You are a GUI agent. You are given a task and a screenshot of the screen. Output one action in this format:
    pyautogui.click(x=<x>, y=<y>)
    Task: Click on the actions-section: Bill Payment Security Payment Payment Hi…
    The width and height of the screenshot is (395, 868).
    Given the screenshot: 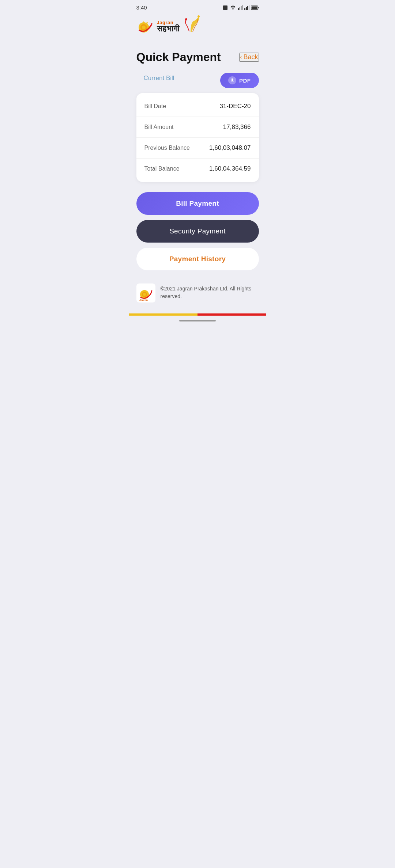 What is the action you would take?
    pyautogui.click(x=198, y=226)
    